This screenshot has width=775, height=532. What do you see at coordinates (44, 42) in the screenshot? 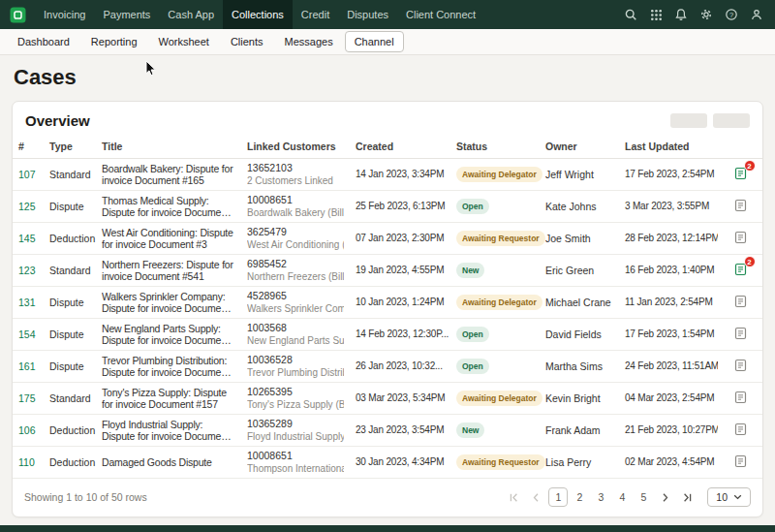
I see `tab-dashboard: Dashboard` at bounding box center [44, 42].